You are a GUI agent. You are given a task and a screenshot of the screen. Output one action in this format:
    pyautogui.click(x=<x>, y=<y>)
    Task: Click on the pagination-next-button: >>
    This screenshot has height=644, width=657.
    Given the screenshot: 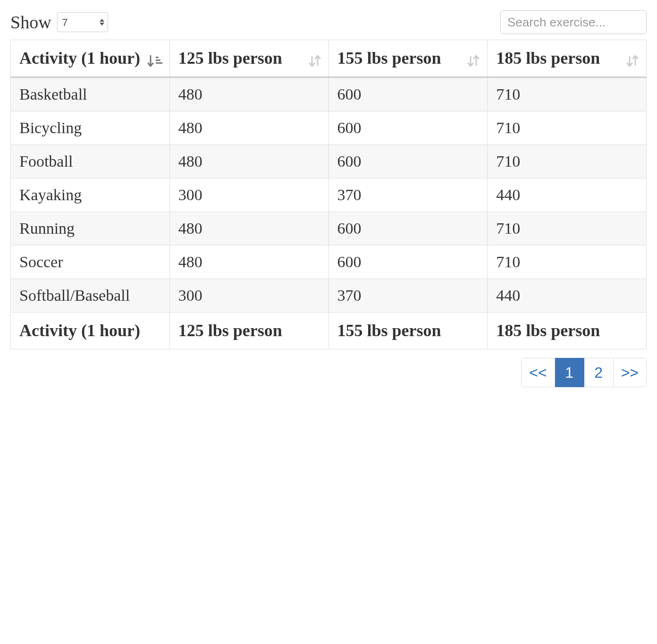 What is the action you would take?
    pyautogui.click(x=630, y=373)
    